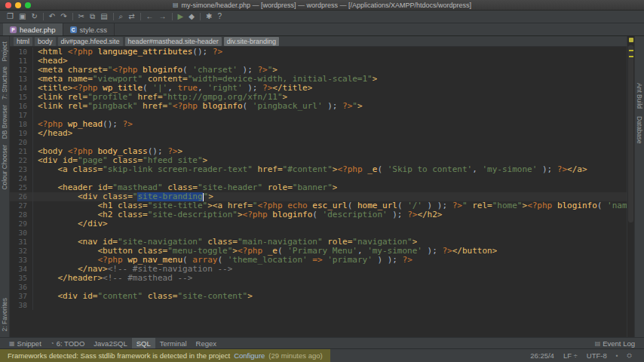 The image size is (644, 362). I want to click on copy-icon: ⧉, so click(92, 17).